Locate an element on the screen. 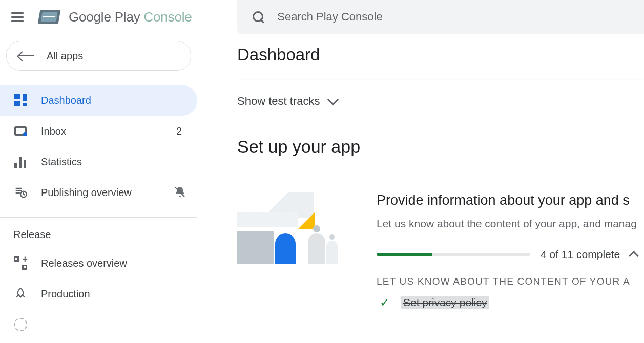 The width and height of the screenshot is (644, 343). progress-bar is located at coordinates (453, 254).